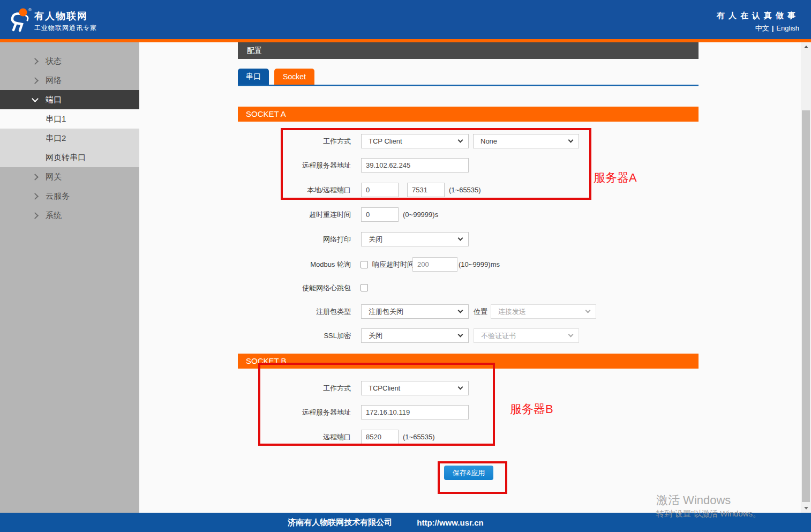 The width and height of the screenshot is (811, 532). I want to click on remote-addr-label: 远程服务器地址, so click(295, 165).